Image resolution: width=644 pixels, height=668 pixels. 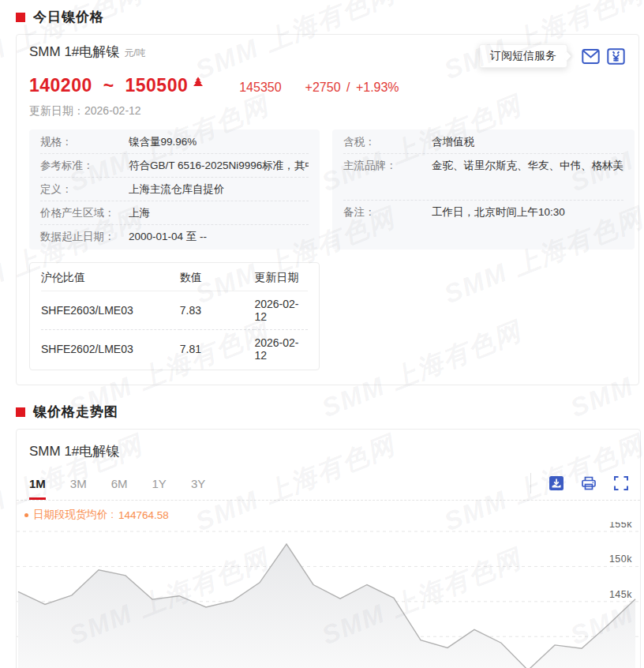 What do you see at coordinates (84, 166) in the screenshot?
I see `info-label: 参考标准：` at bounding box center [84, 166].